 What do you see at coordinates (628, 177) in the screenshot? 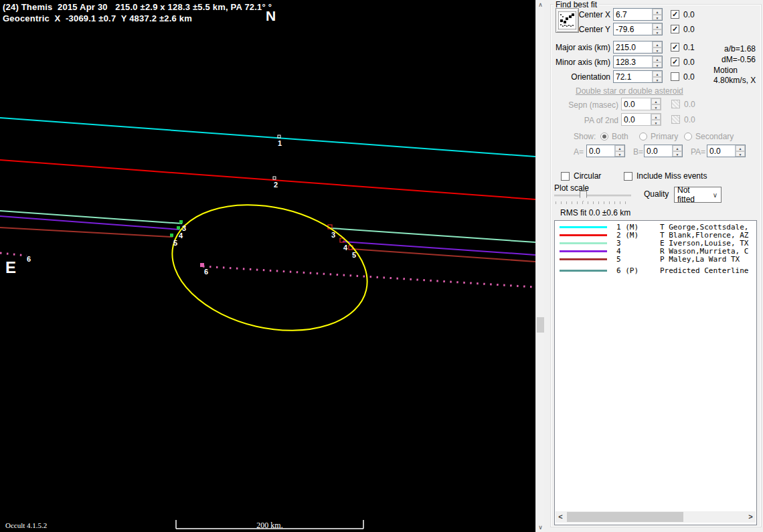
I see `include-miss-events-checkbox` at bounding box center [628, 177].